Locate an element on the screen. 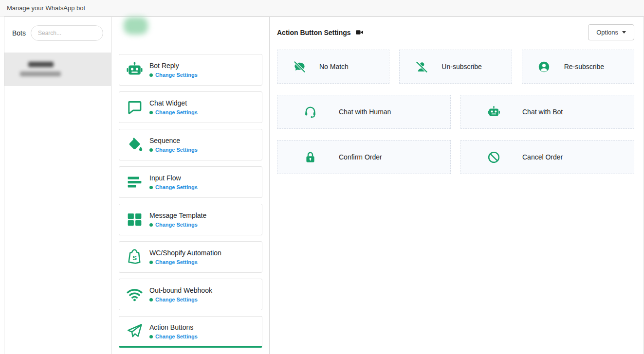 The image size is (644, 354). menu-item: Message Template Change Settings is located at coordinates (191, 220).